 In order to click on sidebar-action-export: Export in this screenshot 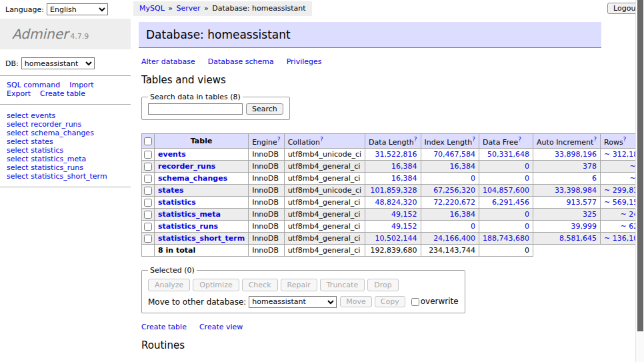, I will do `click(19, 93)`.